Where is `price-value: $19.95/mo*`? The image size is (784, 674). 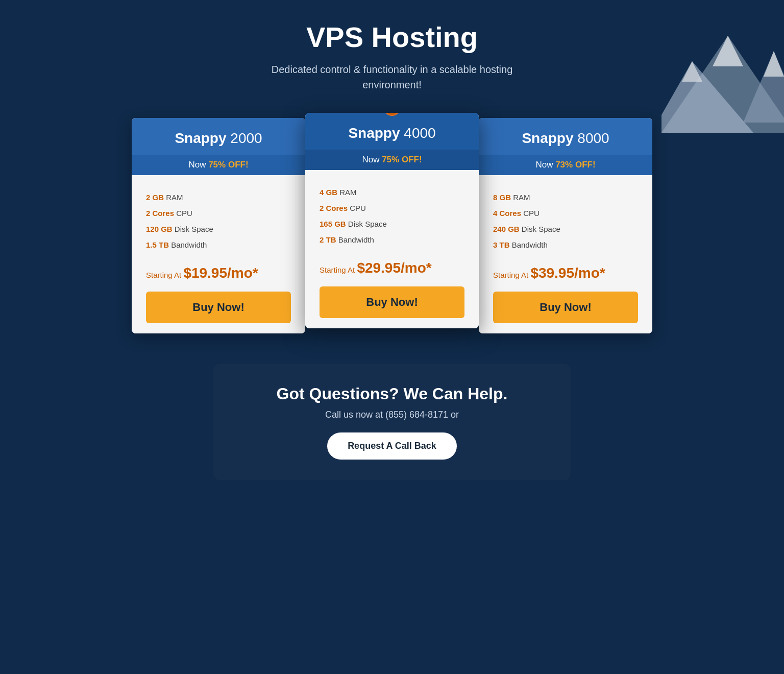 price-value: $19.95/mo* is located at coordinates (220, 273).